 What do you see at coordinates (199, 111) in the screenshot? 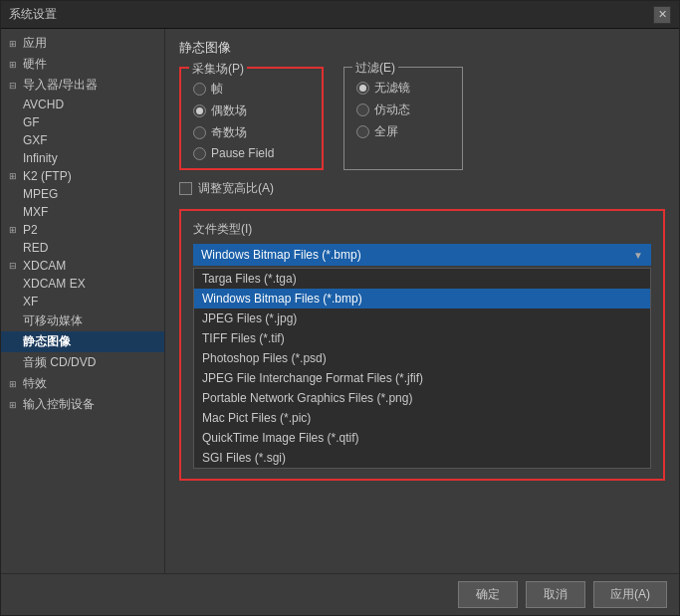
I see `capture-even-radio` at bounding box center [199, 111].